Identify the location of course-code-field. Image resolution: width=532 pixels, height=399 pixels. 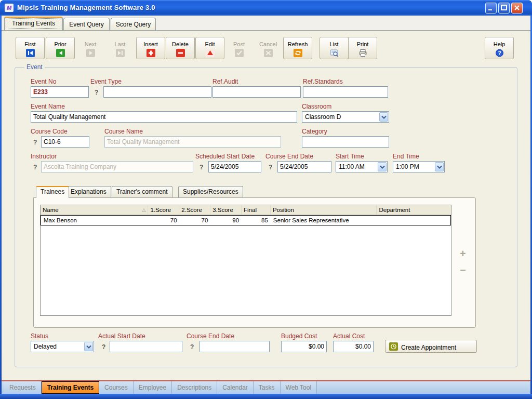
(65, 142).